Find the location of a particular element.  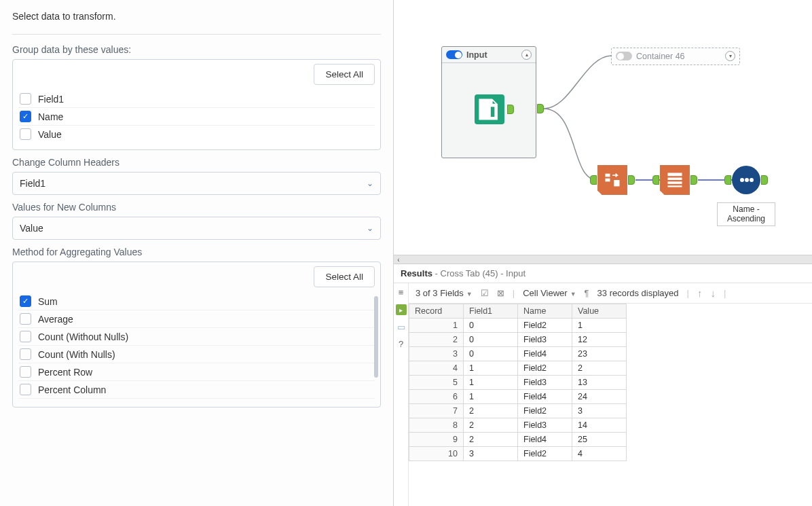

table-row: 20Field312 is located at coordinates (518, 340).